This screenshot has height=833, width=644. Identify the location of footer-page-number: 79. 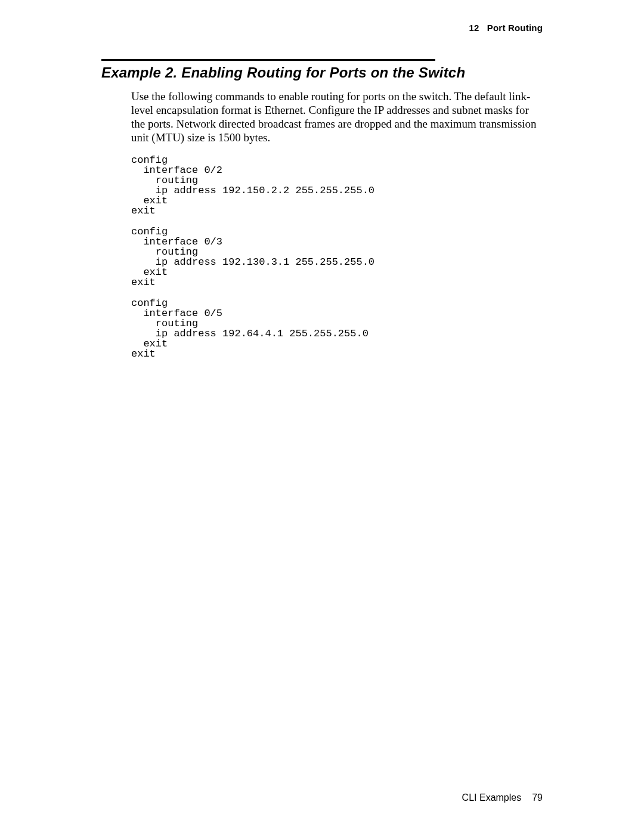
(537, 798).